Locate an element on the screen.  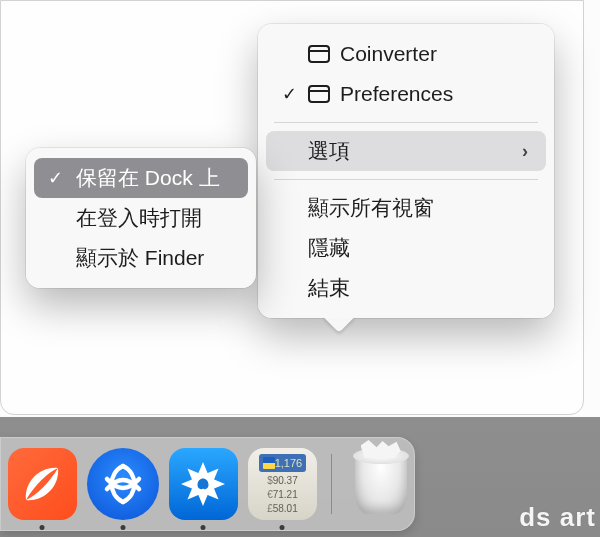
menu-label: 保留在 Dock 上 is located at coordinates (153, 178).